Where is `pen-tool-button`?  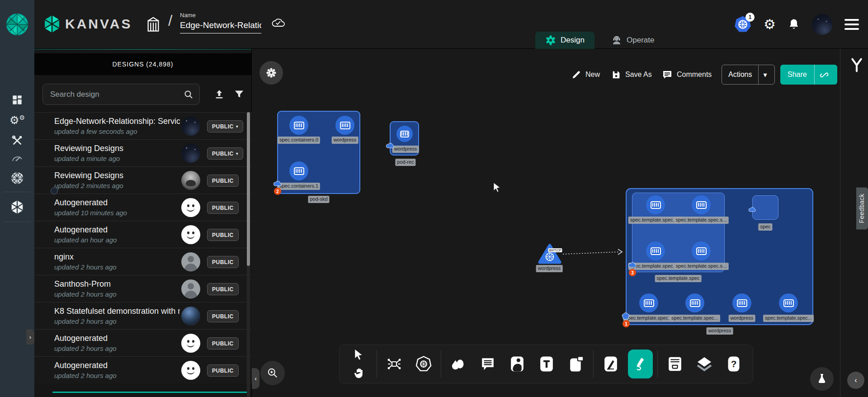
pen-tool-button is located at coordinates (610, 364).